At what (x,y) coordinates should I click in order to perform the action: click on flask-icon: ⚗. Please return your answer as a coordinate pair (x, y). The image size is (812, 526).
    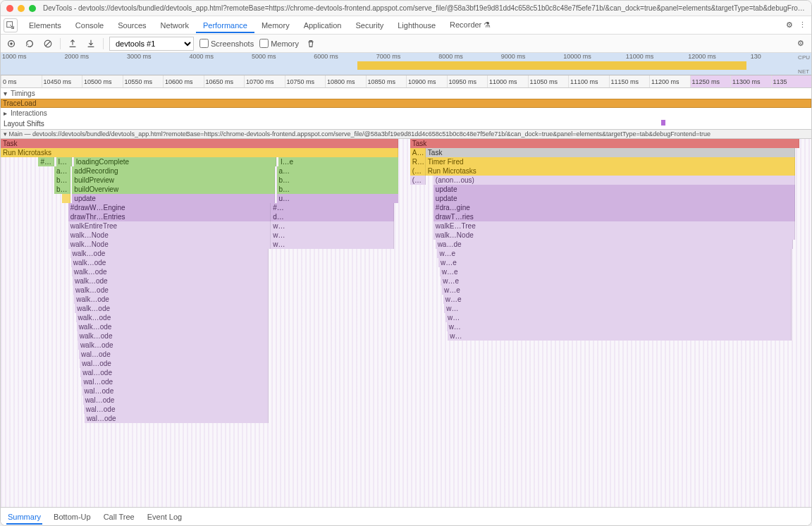
    Looking at the image, I should click on (487, 25).